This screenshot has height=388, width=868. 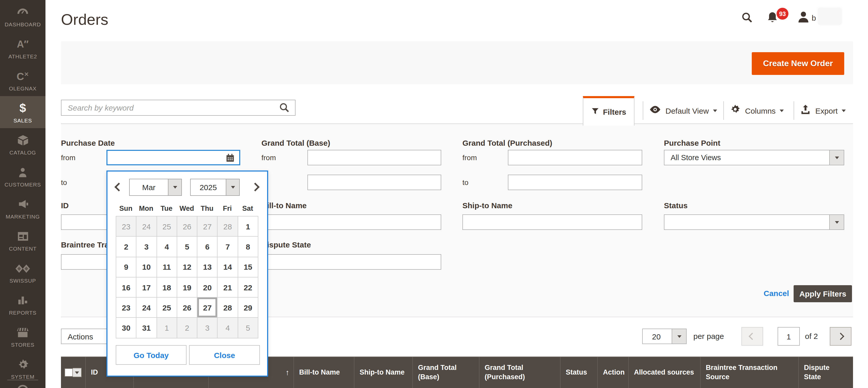 What do you see at coordinates (324, 373) in the screenshot?
I see `column-header-bill-to-name: Bill-to Name` at bounding box center [324, 373].